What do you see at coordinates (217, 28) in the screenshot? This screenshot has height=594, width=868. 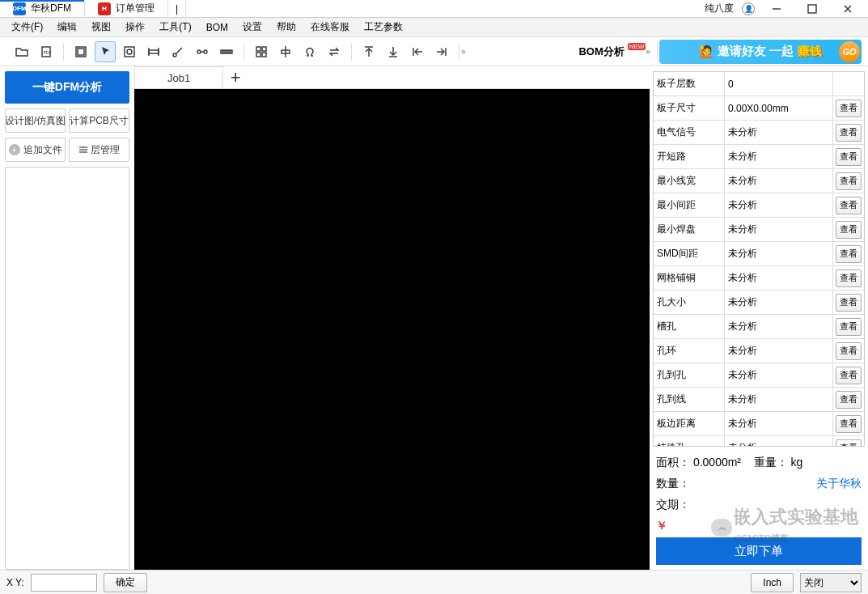 I see `menu-bom: BOM` at bounding box center [217, 28].